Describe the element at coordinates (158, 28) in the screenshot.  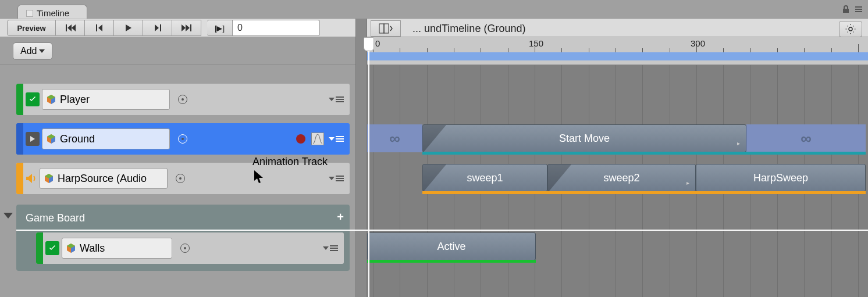
I see `next-frame-button` at that location.